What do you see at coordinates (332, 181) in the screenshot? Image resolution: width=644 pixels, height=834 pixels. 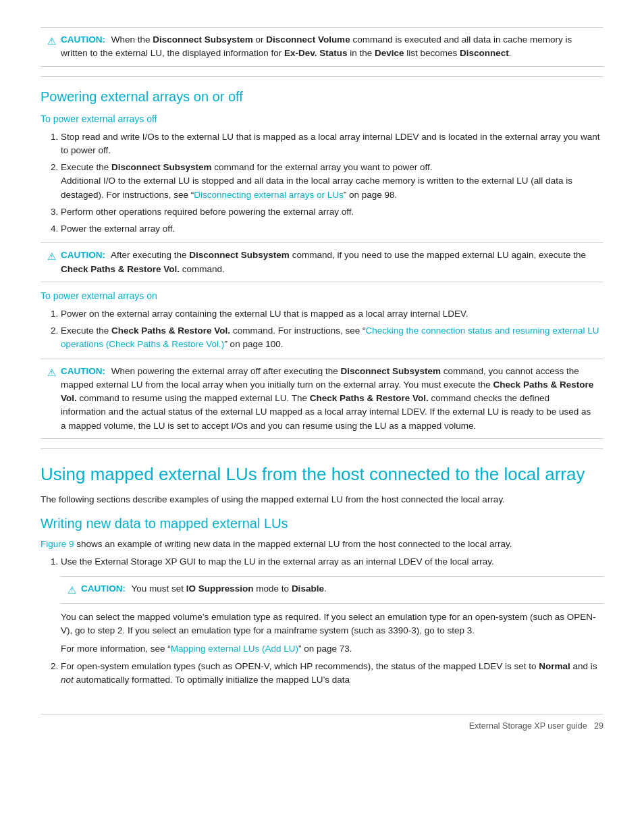 I see `step-2: Execute the Disconnect Subsystem command…` at bounding box center [332, 181].